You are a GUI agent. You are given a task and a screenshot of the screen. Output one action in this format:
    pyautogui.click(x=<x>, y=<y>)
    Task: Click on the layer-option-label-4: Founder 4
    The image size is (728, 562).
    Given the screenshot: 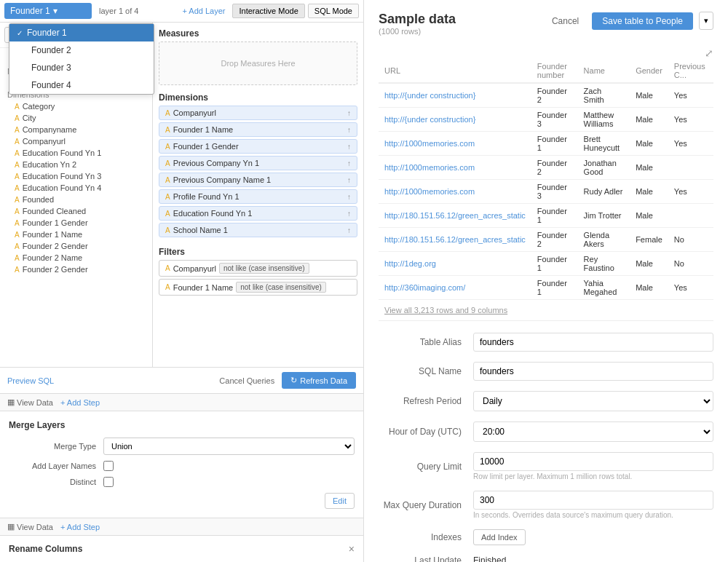 What is the action you would take?
    pyautogui.click(x=51, y=85)
    